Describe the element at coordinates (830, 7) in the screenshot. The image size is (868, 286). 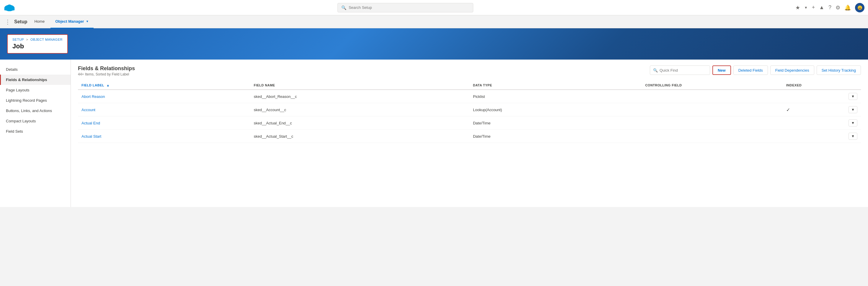
I see `help-icon: ?` at that location.